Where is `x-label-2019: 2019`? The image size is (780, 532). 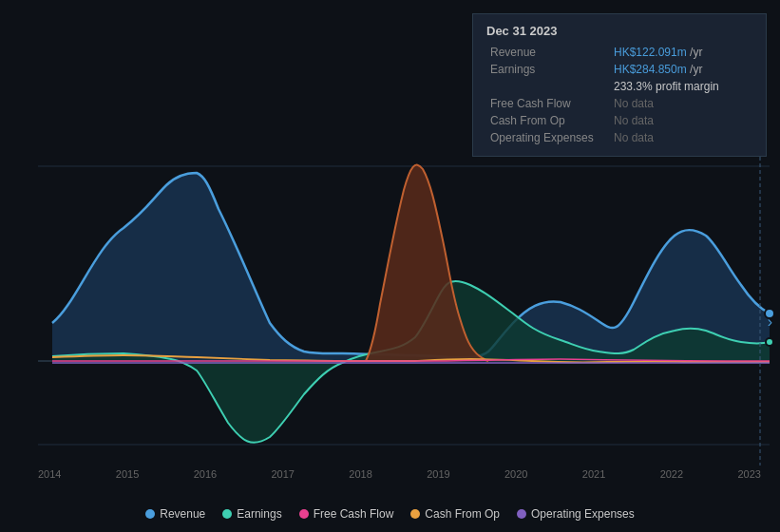
x-label-2019: 2019 is located at coordinates (438, 474).